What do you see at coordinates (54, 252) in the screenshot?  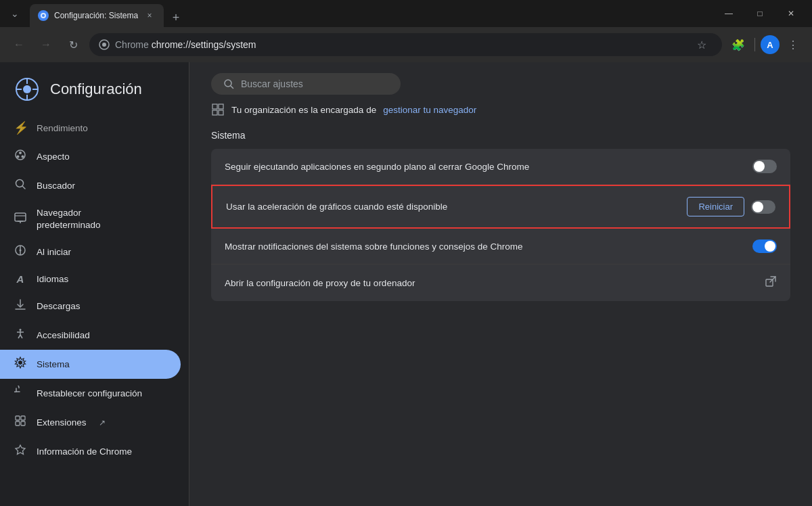 I see `sidebar-item-label: Al iniciar` at bounding box center [54, 252].